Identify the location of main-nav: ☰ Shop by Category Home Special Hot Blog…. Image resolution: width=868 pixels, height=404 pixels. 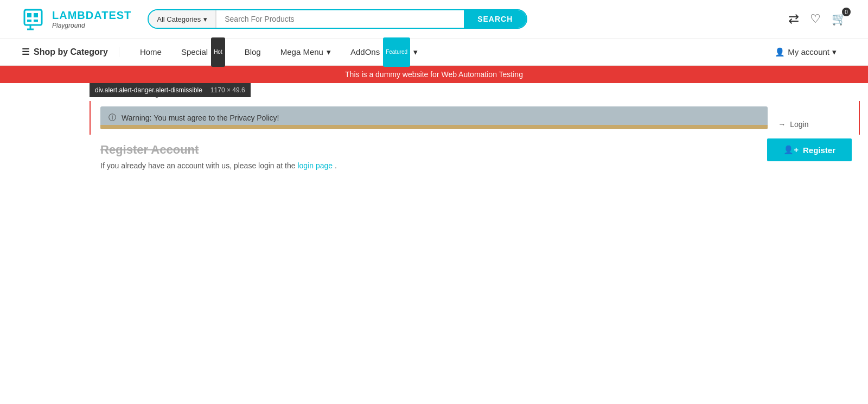
(434, 52).